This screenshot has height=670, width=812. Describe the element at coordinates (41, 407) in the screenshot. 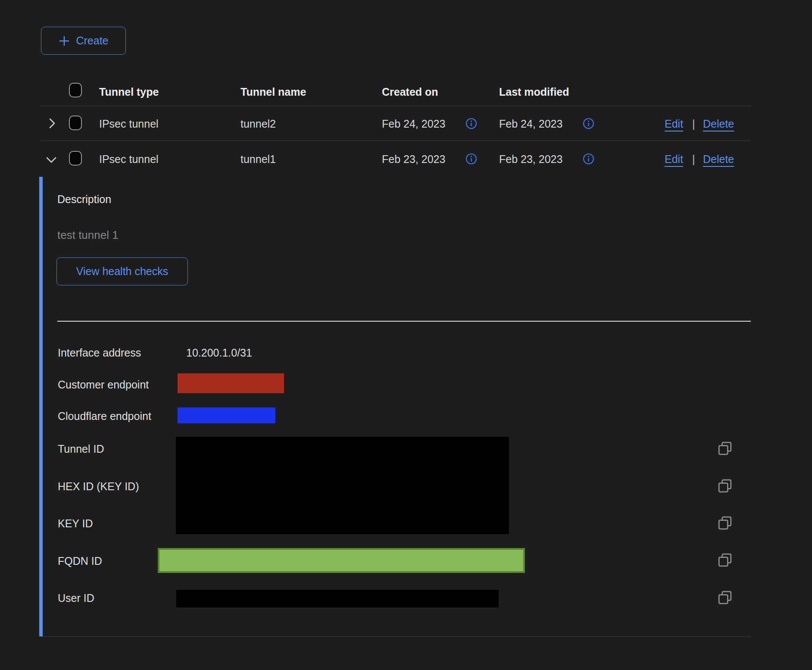

I see `expanded-row-indicator-bar` at that location.